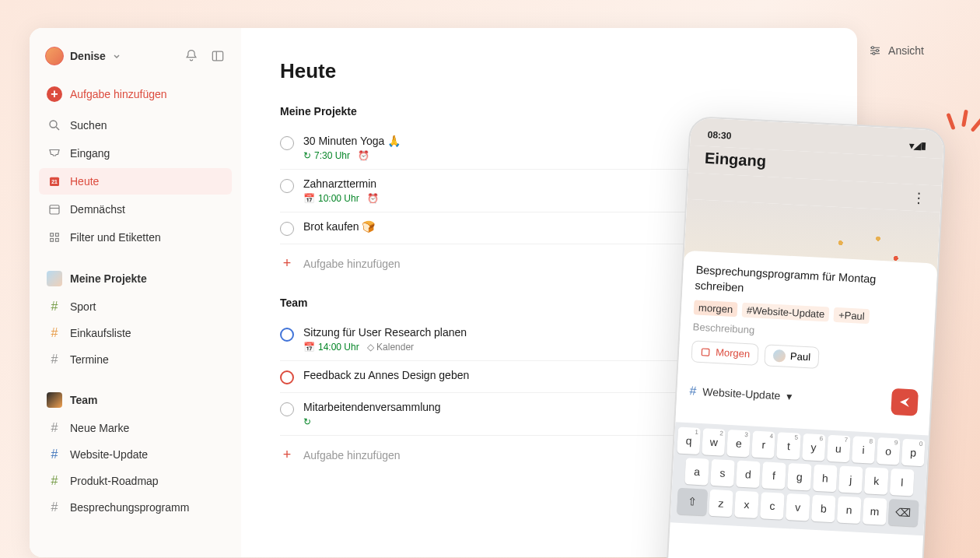  I want to click on avatar, so click(54, 56).